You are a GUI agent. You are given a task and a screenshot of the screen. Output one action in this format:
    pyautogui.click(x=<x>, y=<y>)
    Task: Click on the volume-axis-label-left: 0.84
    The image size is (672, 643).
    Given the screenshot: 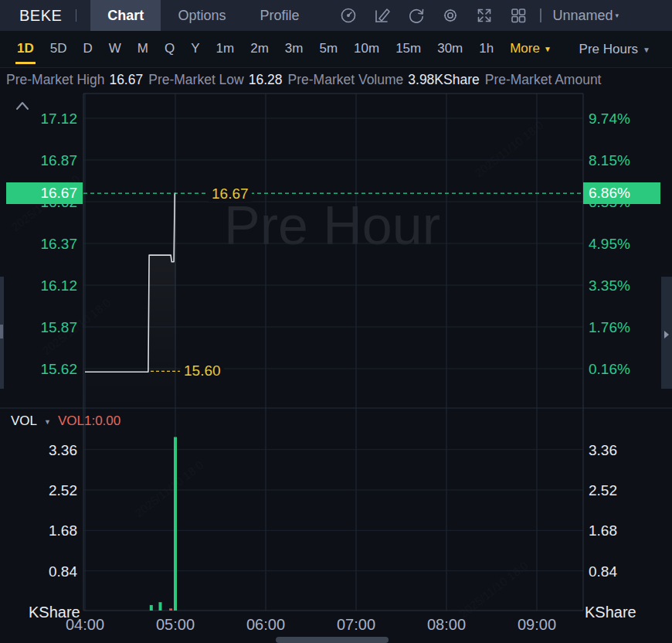 What is the action you would take?
    pyautogui.click(x=63, y=572)
    